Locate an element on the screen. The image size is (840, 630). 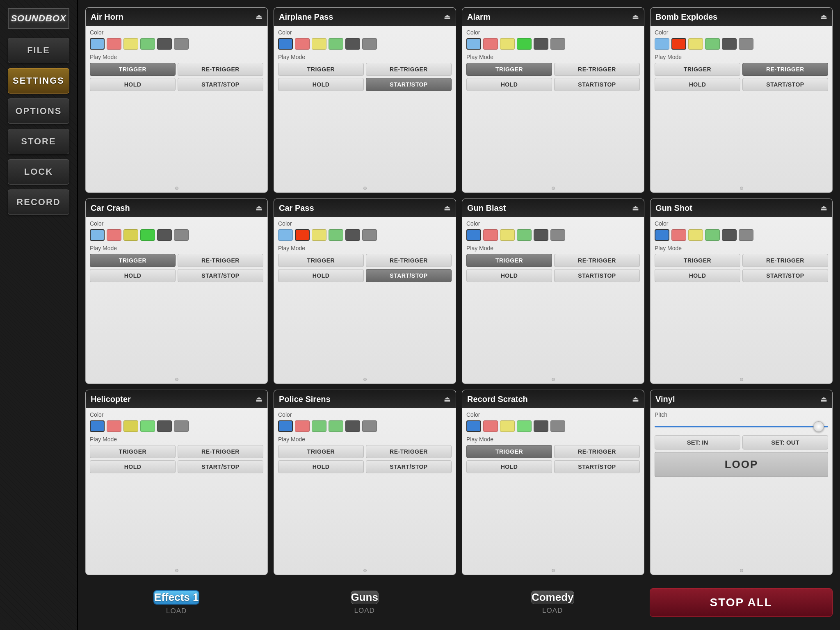
loop-button: LOOP is located at coordinates (742, 464).